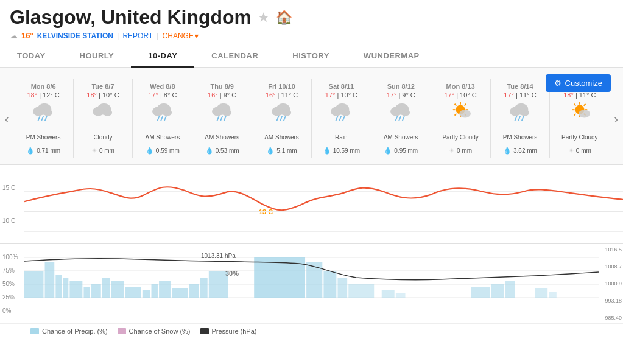 This screenshot has width=623, height=364. Describe the element at coordinates (286, 151) in the screenshot. I see `precip-value: 5.1 mm` at that location.